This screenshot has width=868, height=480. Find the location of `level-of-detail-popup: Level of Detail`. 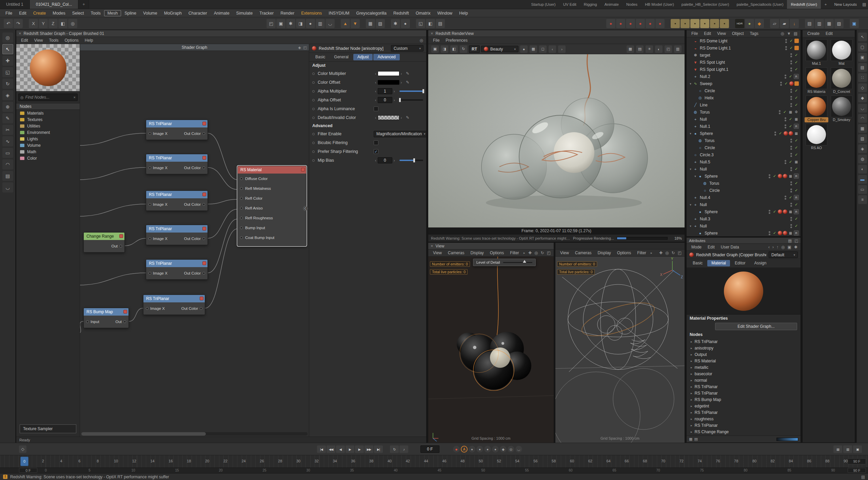

level-of-detail-popup: Level of Detail is located at coordinates (505, 262).